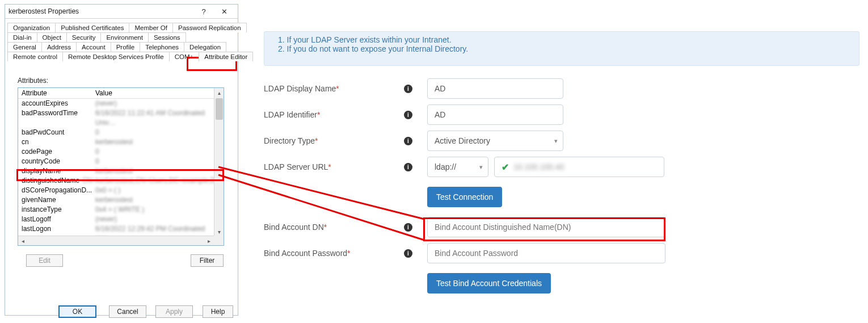  What do you see at coordinates (121, 171) in the screenshot?
I see `table-row: displayNamekerberostest` at bounding box center [121, 171].